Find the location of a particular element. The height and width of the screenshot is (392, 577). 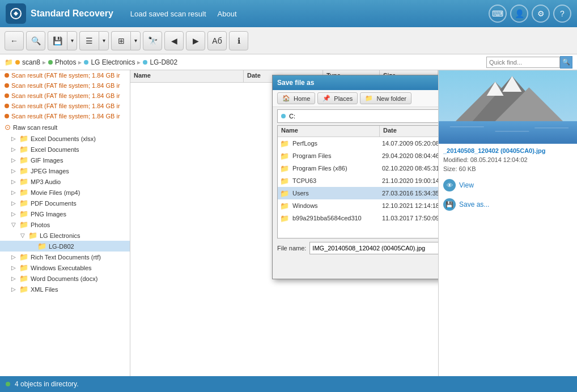

quick-find: 🔍 is located at coordinates (529, 62).